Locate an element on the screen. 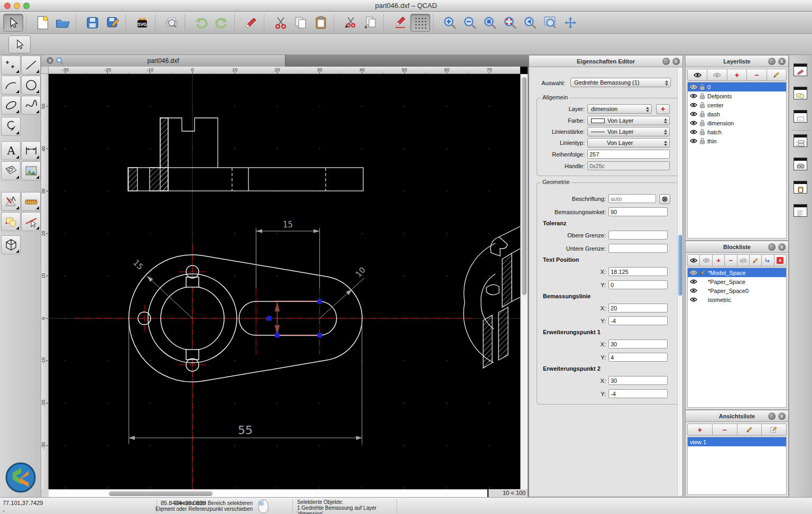  close-window-button is located at coordinates (7, 6).